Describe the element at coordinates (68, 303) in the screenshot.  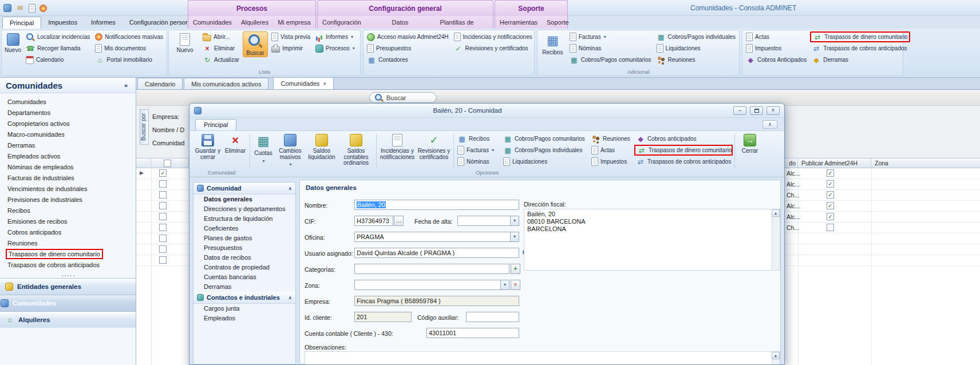
I see `sidebar-button-comunidades: Comunidades` at that location.